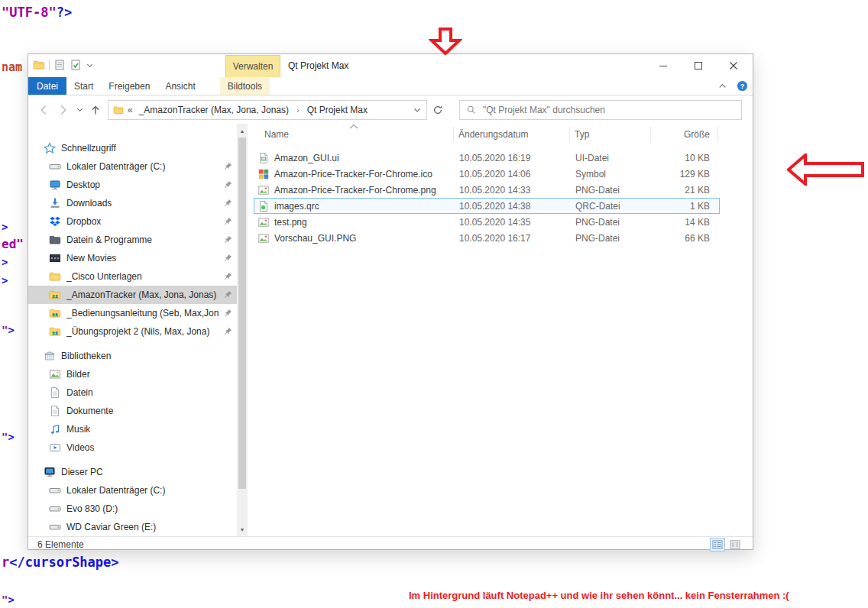 The width and height of the screenshot is (868, 608). What do you see at coordinates (133, 185) in the screenshot?
I see `sidebar-item: Desktop` at bounding box center [133, 185].